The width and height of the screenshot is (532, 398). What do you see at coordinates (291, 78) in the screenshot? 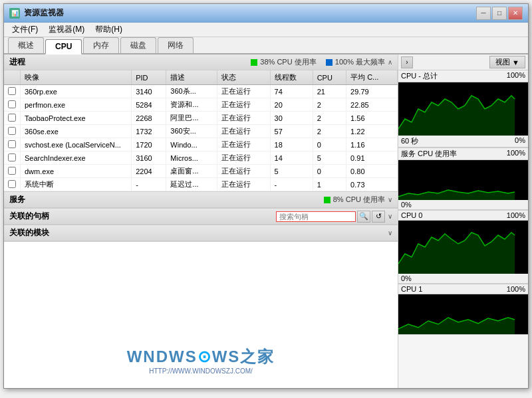
I see `col-threads: 线程数` at bounding box center [291, 78].